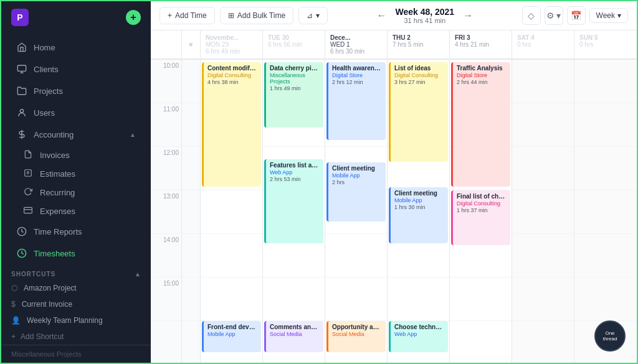 The width and height of the screenshot is (638, 364). Describe the element at coordinates (46, 70) in the screenshot. I see `clients-label: Clients` at that location.